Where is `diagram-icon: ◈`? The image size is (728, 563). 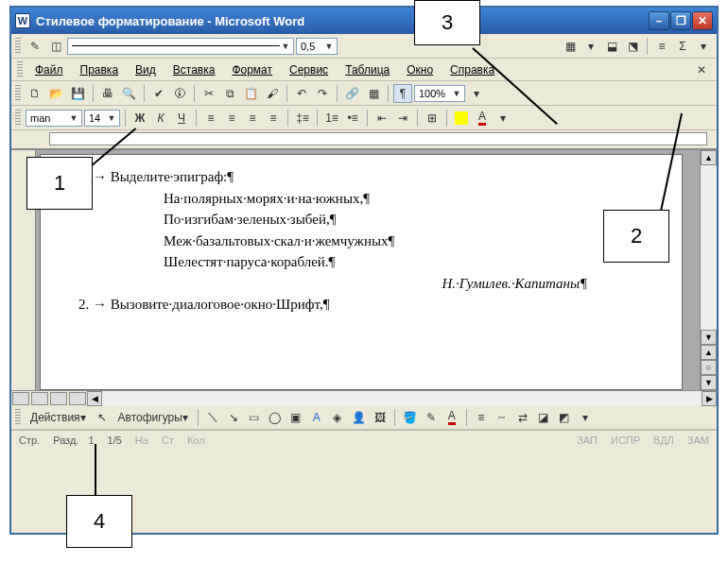
diagram-icon: ◈ is located at coordinates (338, 418).